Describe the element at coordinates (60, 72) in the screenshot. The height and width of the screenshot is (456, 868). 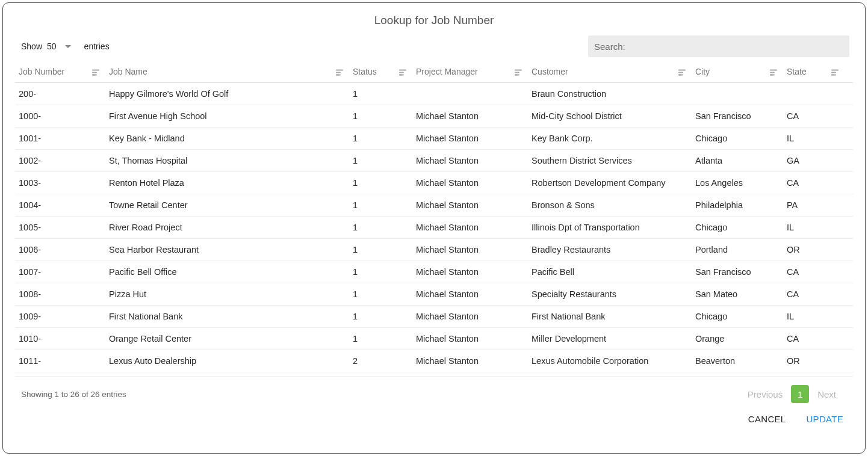
I see `col-header-job-number: Job Number` at that location.